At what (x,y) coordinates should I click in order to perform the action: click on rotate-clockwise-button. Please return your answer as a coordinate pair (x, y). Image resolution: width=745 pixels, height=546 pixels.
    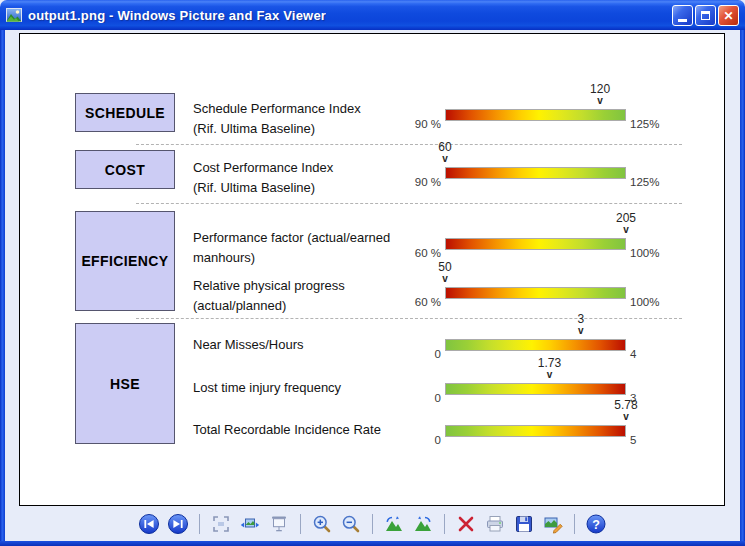
    Looking at the image, I should click on (423, 524).